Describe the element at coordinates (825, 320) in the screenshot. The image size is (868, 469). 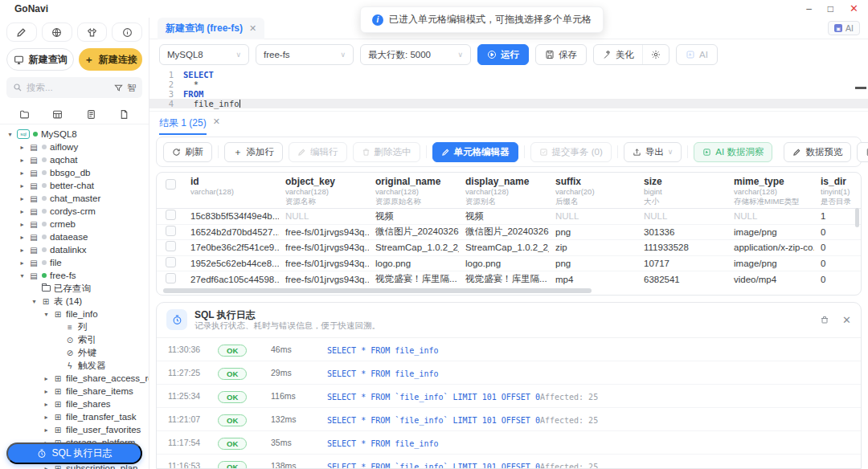
I see `clear-log-icon` at that location.